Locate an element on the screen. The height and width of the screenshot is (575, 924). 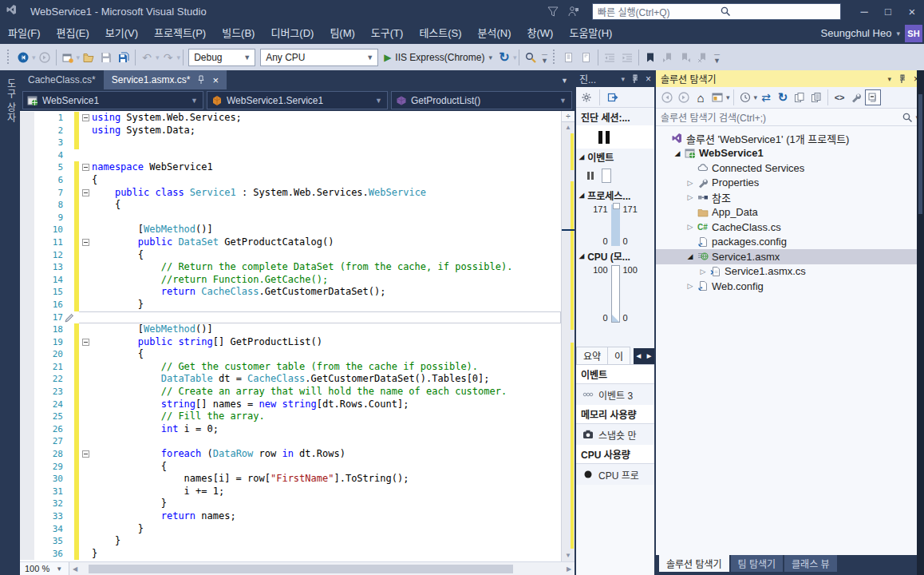
document-tab: Service1.asmx.cs*× is located at coordinates (165, 80).